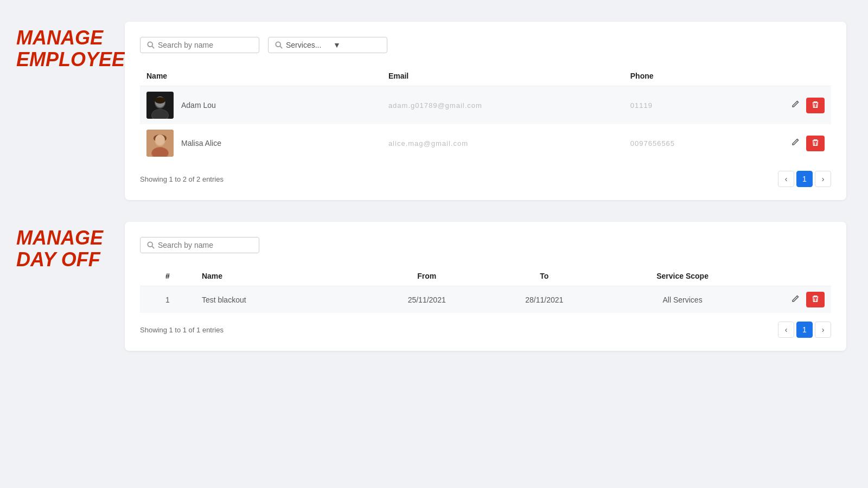  What do you see at coordinates (151, 45) in the screenshot?
I see `search-icon` at bounding box center [151, 45].